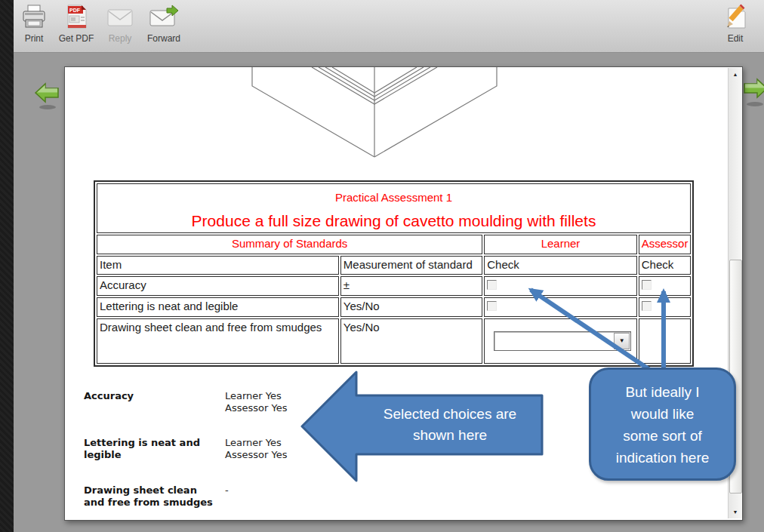 The width and height of the screenshot is (764, 532). Describe the element at coordinates (35, 38) in the screenshot. I see `print-label: Print` at that location.